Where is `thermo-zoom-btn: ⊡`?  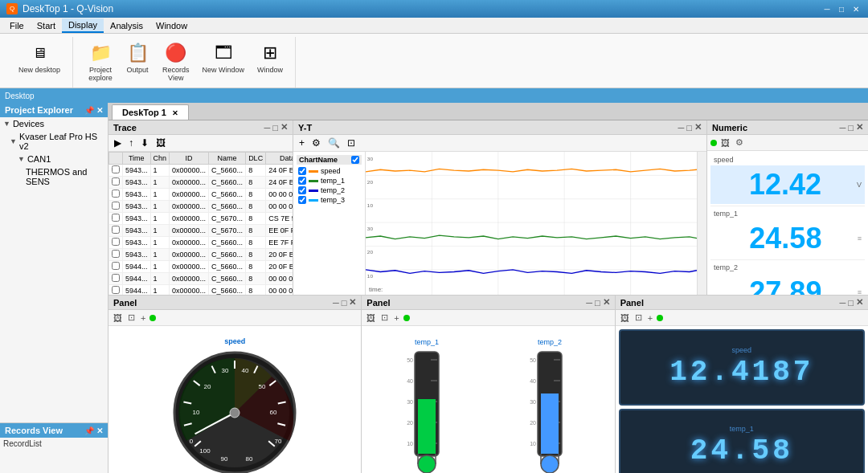 thermo-zoom-btn: ⊡ is located at coordinates (384, 318).